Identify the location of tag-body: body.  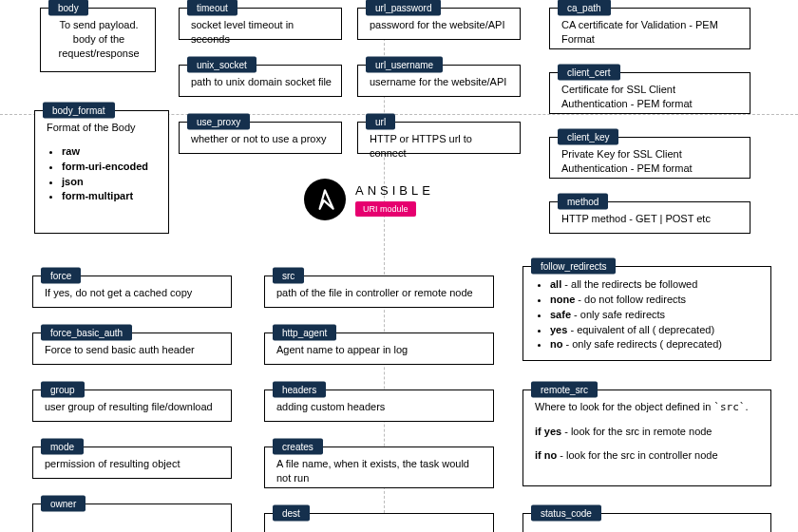
(68, 8).